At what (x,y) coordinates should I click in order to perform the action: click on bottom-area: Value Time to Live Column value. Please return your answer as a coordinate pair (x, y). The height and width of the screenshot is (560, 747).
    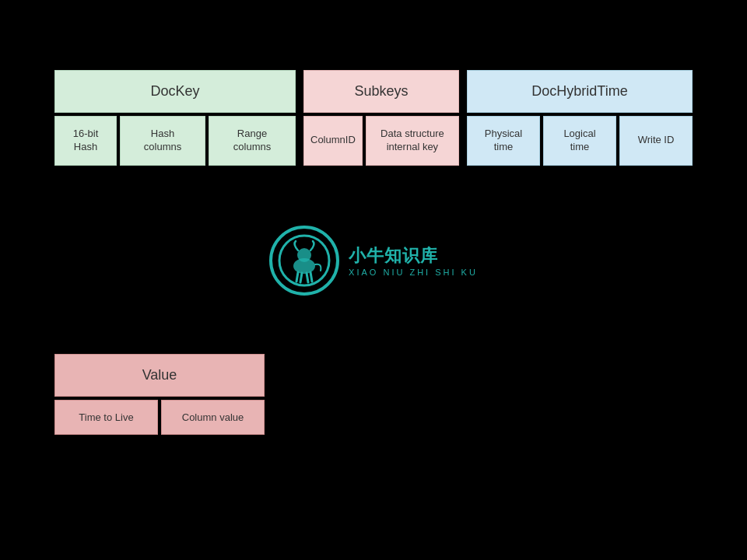
    Looking at the image, I should click on (160, 394).